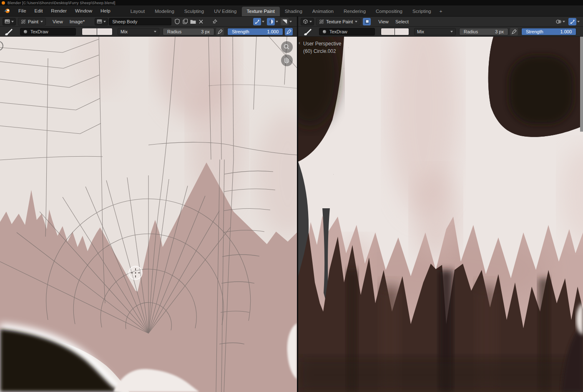  What do you see at coordinates (286, 11) in the screenshot?
I see `workspace-tabs: Layout Modeling Sculpting UV Editing Tex…` at bounding box center [286, 11].